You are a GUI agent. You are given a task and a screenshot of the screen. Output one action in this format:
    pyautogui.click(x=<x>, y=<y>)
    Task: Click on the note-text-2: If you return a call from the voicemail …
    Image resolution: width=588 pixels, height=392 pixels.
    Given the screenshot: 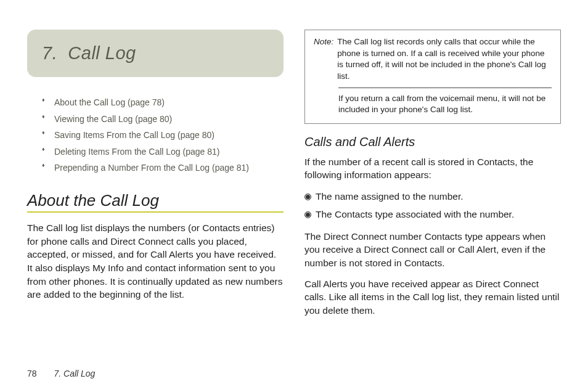 What is the action you would take?
    pyautogui.click(x=433, y=105)
    